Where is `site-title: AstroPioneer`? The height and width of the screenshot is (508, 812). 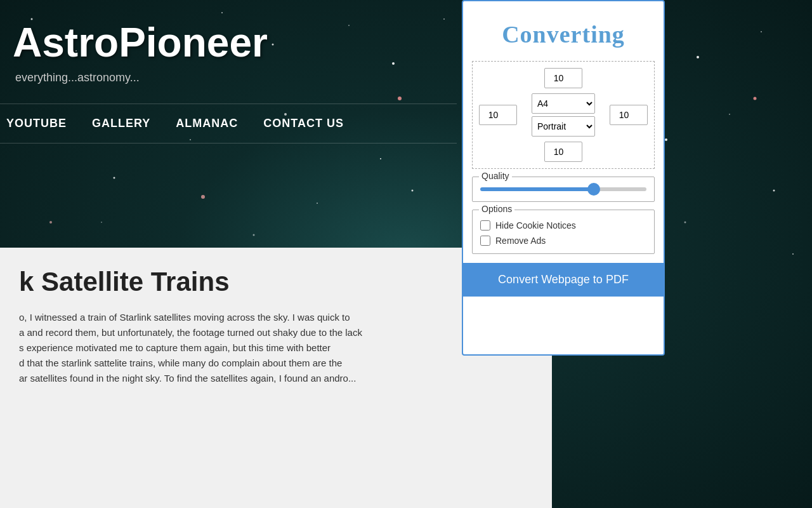
site-title: AstroPioneer is located at coordinates (228, 43).